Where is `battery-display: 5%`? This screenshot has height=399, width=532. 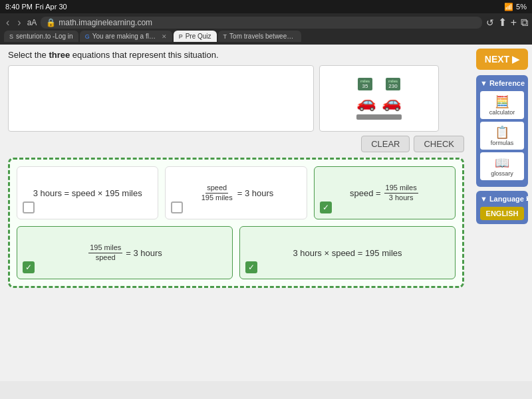
battery-display: 5% is located at coordinates (521, 7).